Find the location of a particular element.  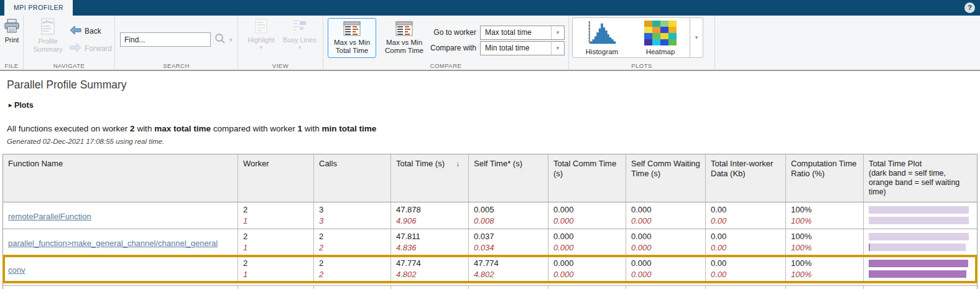

back-button: Back is located at coordinates (86, 31).